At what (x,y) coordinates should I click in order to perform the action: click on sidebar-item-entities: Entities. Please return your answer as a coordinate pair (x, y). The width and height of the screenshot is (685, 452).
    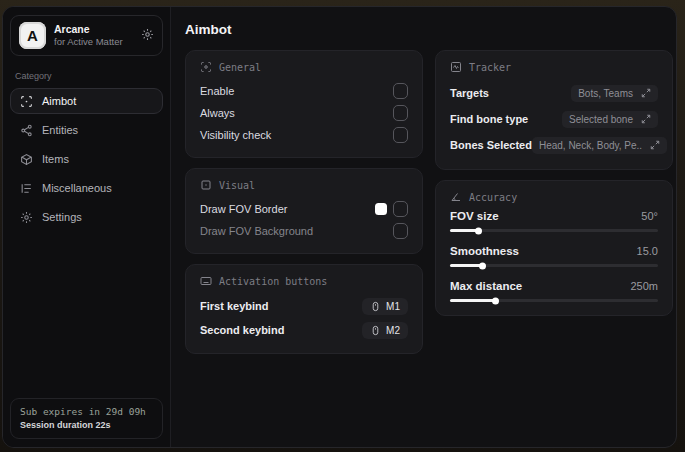
    Looking at the image, I should click on (86, 130).